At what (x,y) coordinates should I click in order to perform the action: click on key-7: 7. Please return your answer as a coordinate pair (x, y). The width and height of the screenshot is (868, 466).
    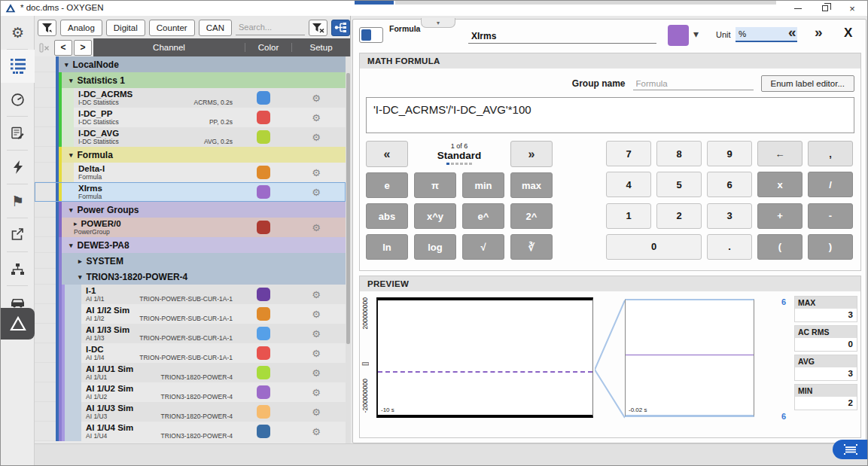
    Looking at the image, I should click on (629, 154).